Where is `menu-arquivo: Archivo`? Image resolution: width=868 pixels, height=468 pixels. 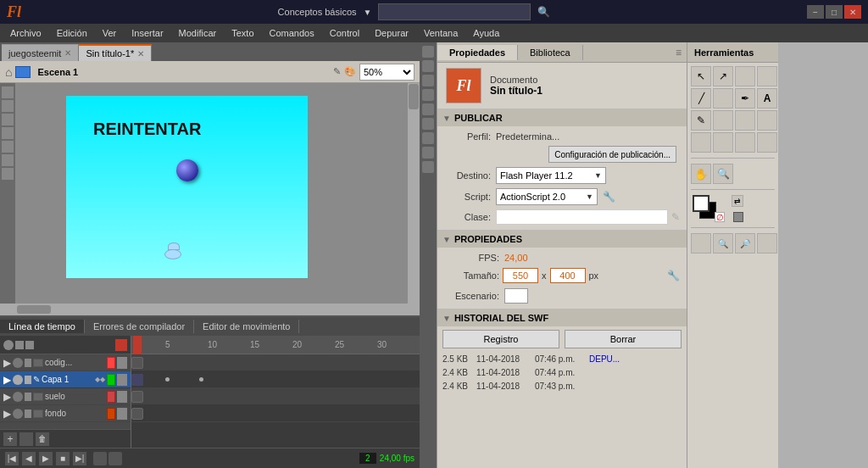
menu-arquivo: Archivo is located at coordinates (25, 33).